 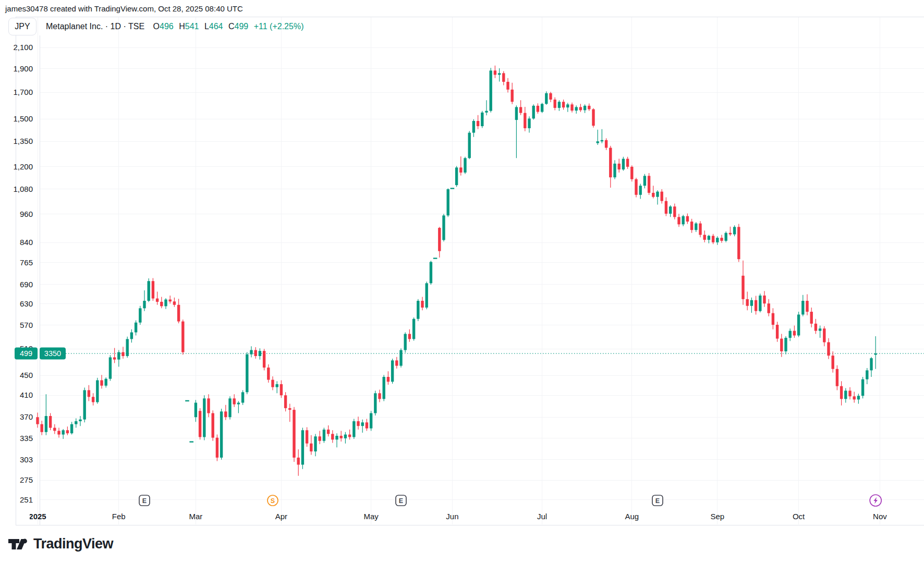 I want to click on y-axis-label: 840, so click(x=26, y=242).